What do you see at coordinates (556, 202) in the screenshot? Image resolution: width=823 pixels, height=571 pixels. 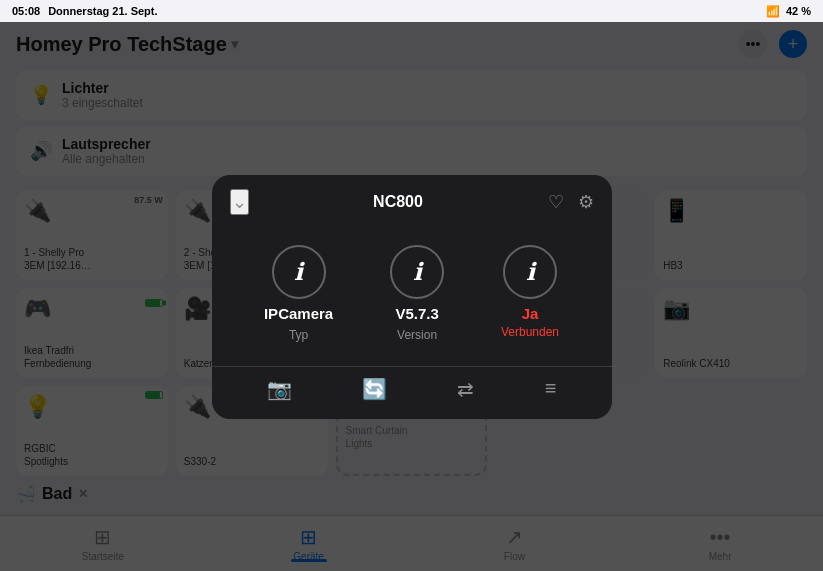 I see `modal-favorite-button: ♡` at bounding box center [556, 202].